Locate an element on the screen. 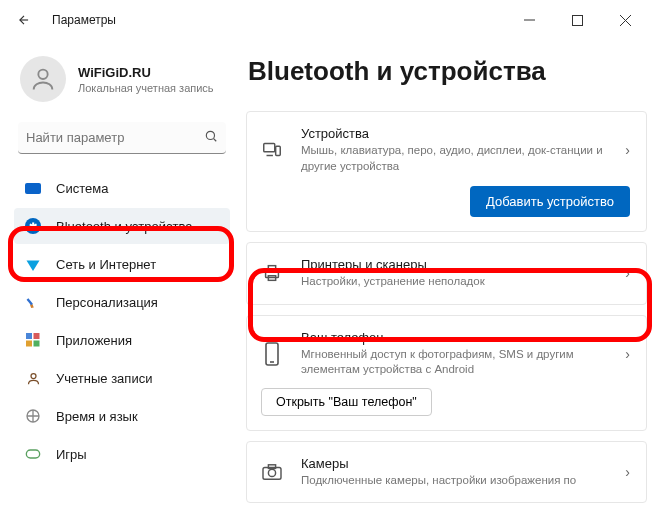  back-button is located at coordinates (24, 20).